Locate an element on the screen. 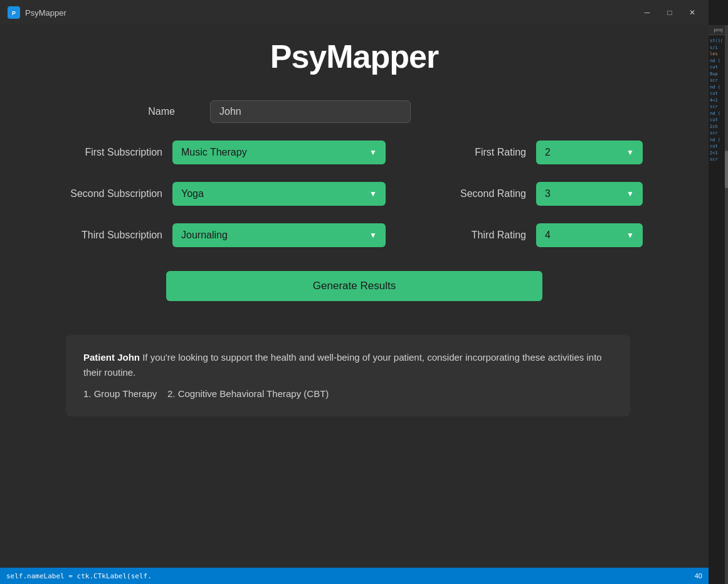  second-rating-label: Second Rating is located at coordinates (483, 194).